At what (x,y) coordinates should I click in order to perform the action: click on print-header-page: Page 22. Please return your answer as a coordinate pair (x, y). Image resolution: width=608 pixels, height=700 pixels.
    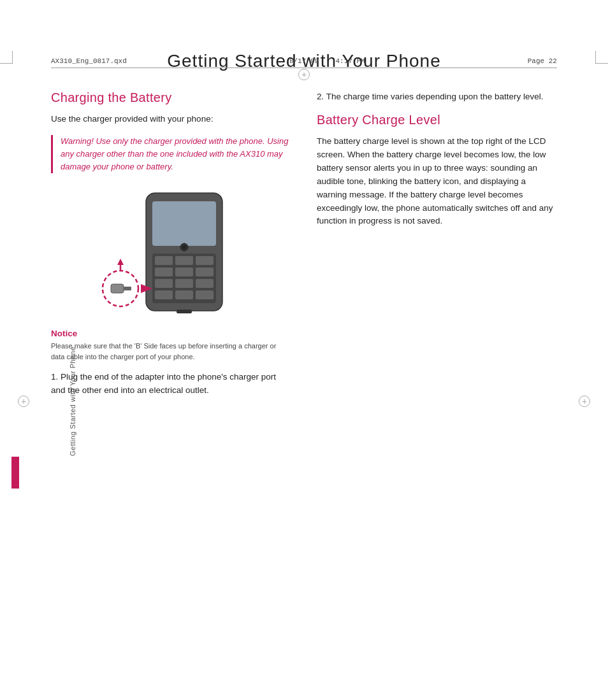
    Looking at the image, I should click on (542, 61).